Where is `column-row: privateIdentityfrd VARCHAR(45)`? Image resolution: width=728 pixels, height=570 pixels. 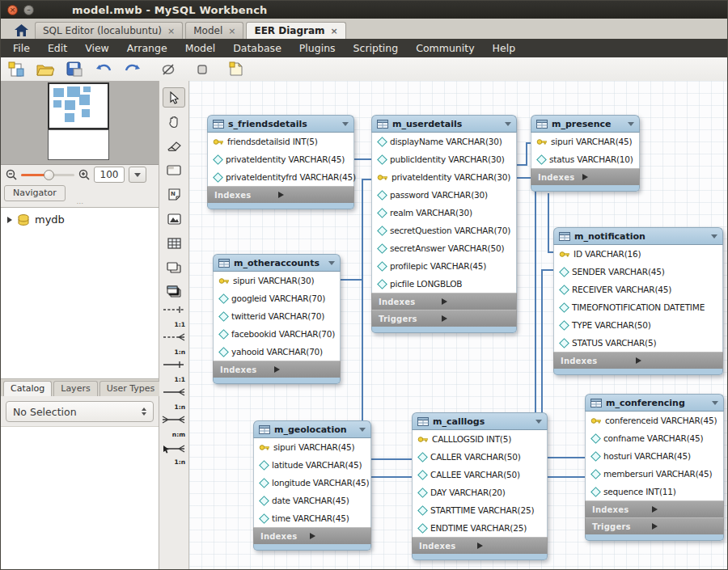
column-row: privateIdentityfrd VARCHAR(45) is located at coordinates (281, 177).